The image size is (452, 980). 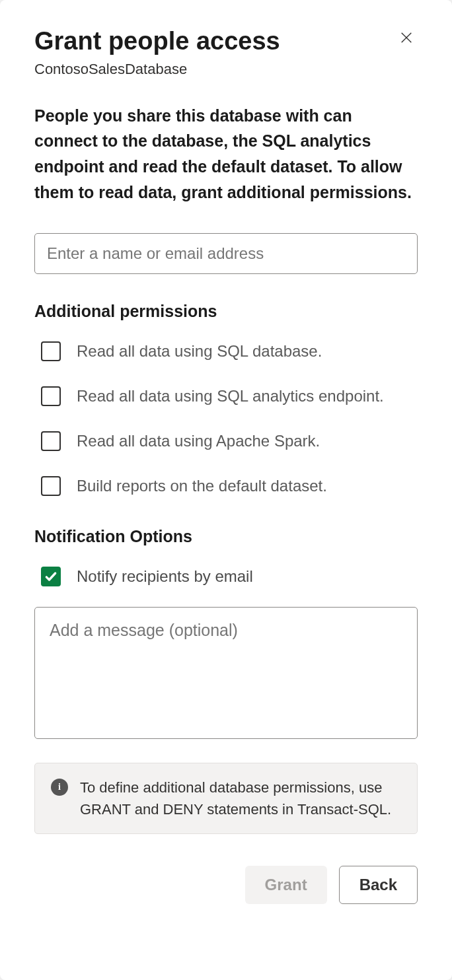 What do you see at coordinates (226, 486) in the screenshot?
I see `permission-item-build-reports: Build reports on the default dataset.` at bounding box center [226, 486].